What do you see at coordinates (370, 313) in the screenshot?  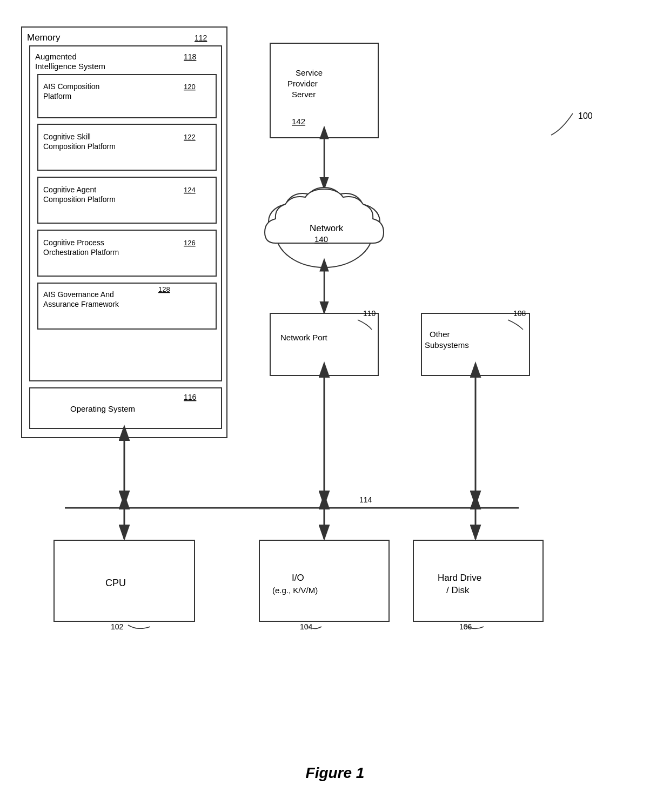 I see `net-port-ref: 110` at bounding box center [370, 313].